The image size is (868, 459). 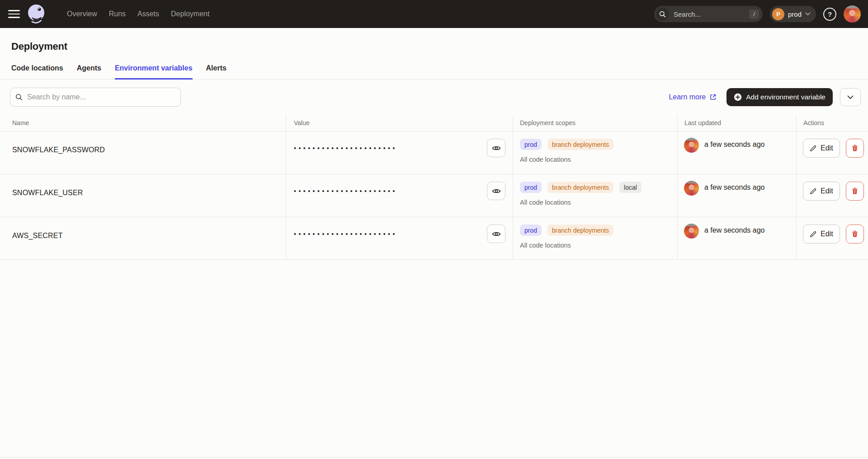 I want to click on external-link-icon, so click(x=713, y=97).